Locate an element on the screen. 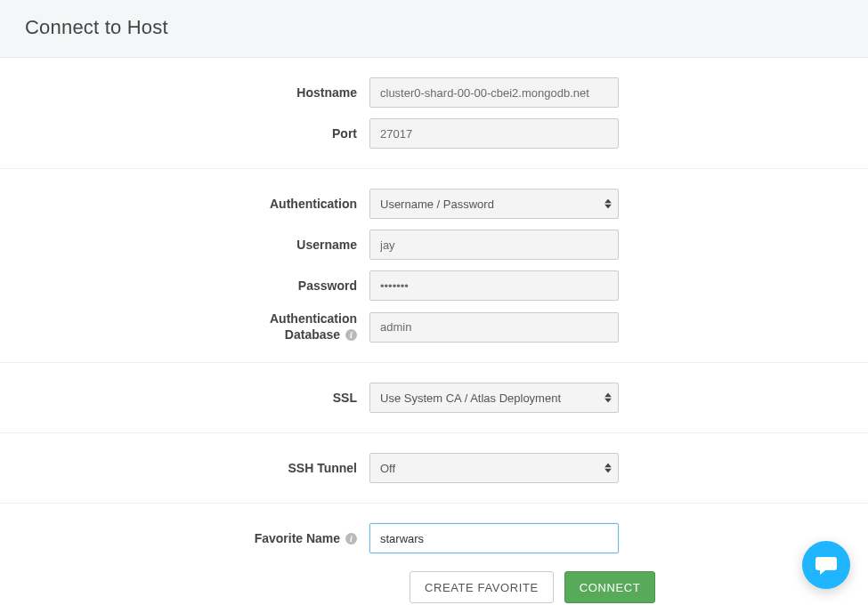 Image resolution: width=868 pixels, height=605 pixels. hostname-label: Hostname is located at coordinates (185, 93).